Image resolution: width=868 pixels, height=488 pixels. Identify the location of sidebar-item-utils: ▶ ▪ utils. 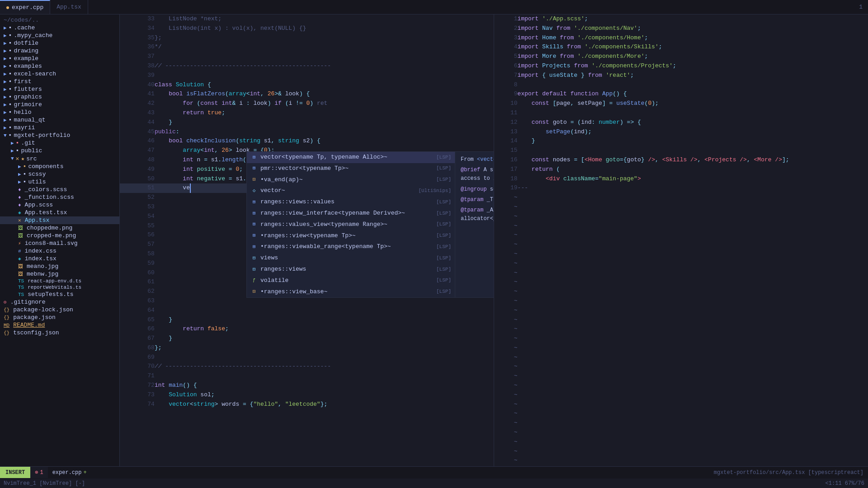
(60, 182).